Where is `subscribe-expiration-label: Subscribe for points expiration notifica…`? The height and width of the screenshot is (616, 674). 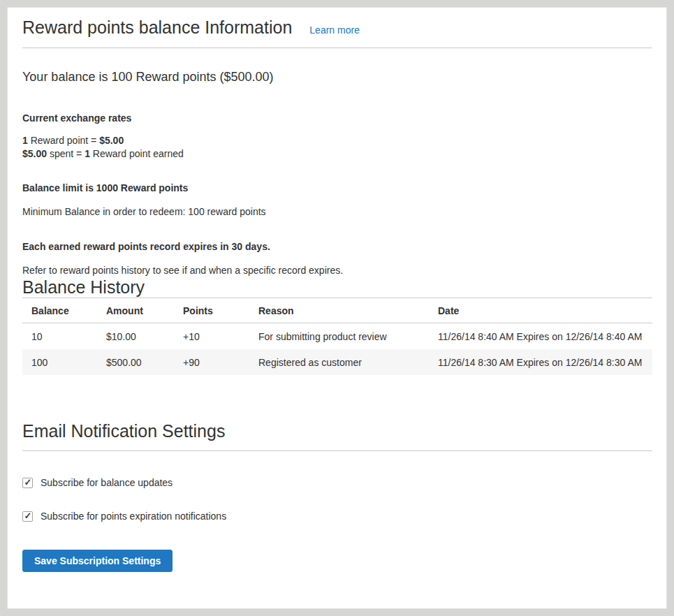 subscribe-expiration-label: Subscribe for points expiration notifica… is located at coordinates (133, 516).